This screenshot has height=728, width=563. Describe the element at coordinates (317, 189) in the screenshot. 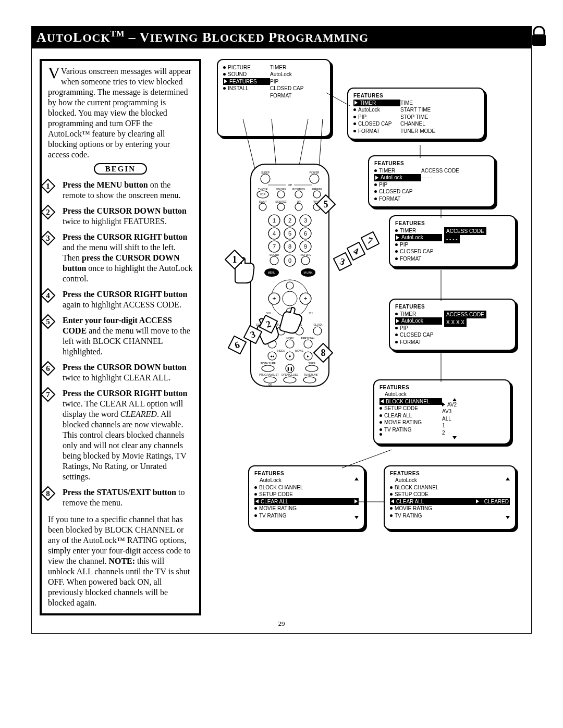

I see `svg-text: FREEZE` at that location.